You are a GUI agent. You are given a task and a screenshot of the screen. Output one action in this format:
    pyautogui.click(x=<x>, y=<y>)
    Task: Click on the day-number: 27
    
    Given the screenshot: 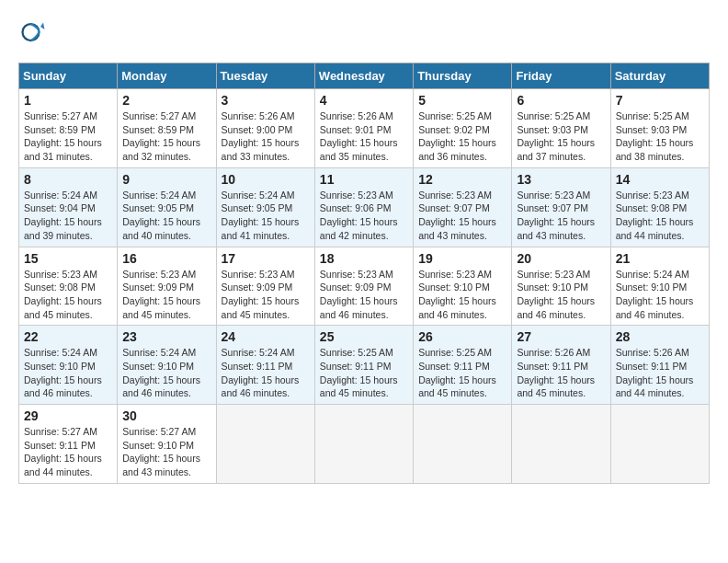 What is the action you would take?
    pyautogui.click(x=561, y=337)
    